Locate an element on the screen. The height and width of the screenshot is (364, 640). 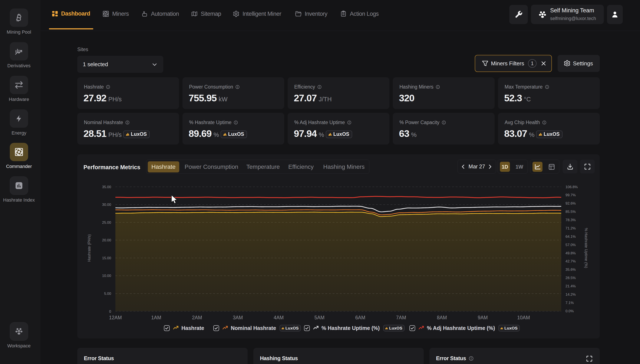
svg-text: 6AM is located at coordinates (360, 318).